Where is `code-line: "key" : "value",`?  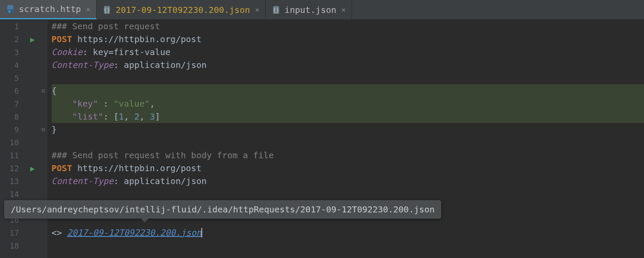 code-line: "key" : "value", is located at coordinates (348, 104).